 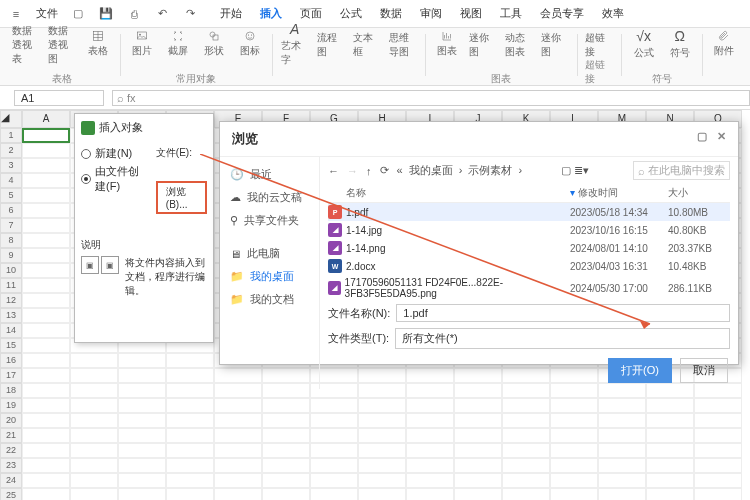 What do you see at coordinates (11, 420) in the screenshot?
I see `row-header: 20` at bounding box center [11, 420].